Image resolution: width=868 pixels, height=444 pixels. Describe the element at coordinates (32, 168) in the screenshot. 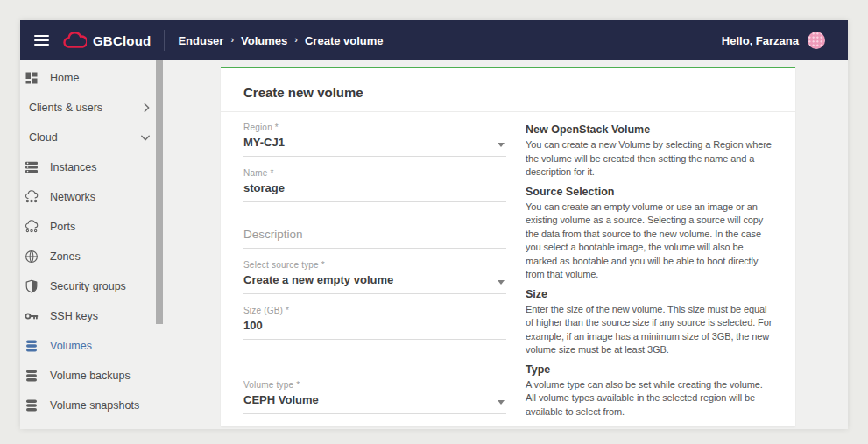

I see `server-icon` at that location.